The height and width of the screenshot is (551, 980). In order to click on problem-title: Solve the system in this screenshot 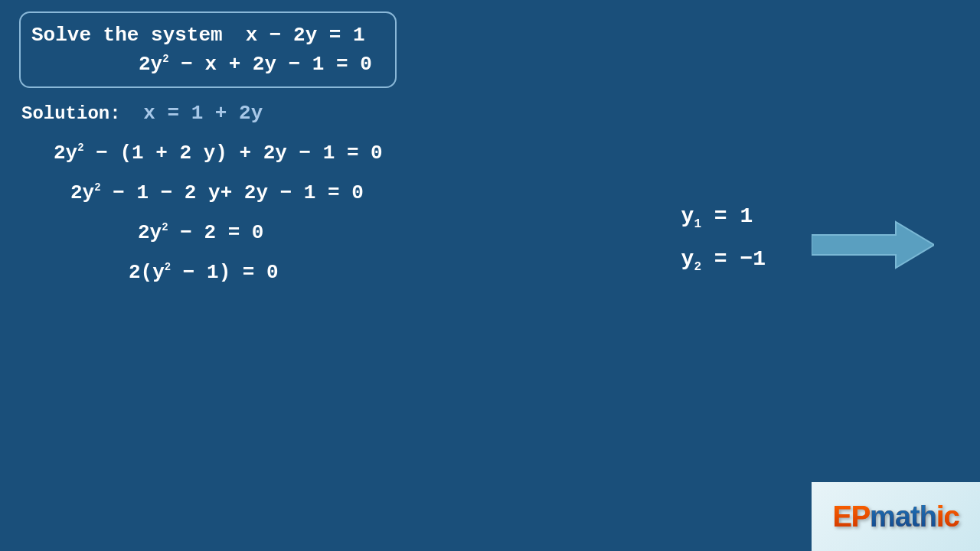, I will do `click(127, 35)`.